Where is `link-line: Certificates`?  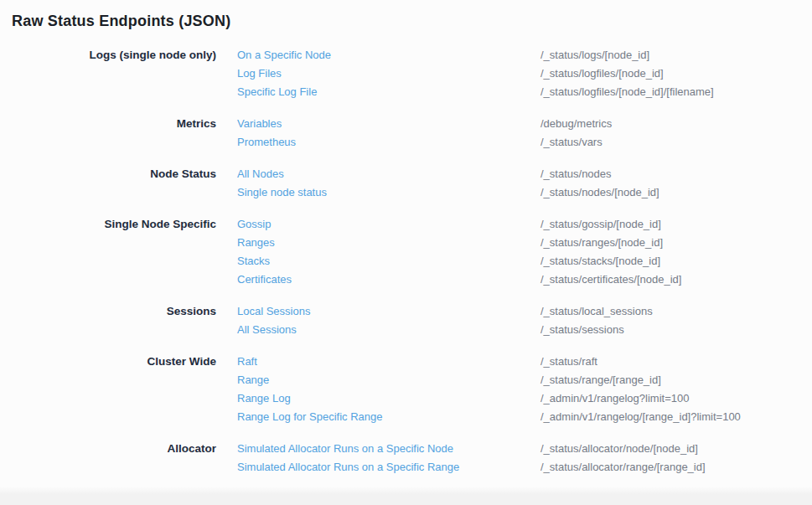 link-line: Certificates is located at coordinates (389, 280).